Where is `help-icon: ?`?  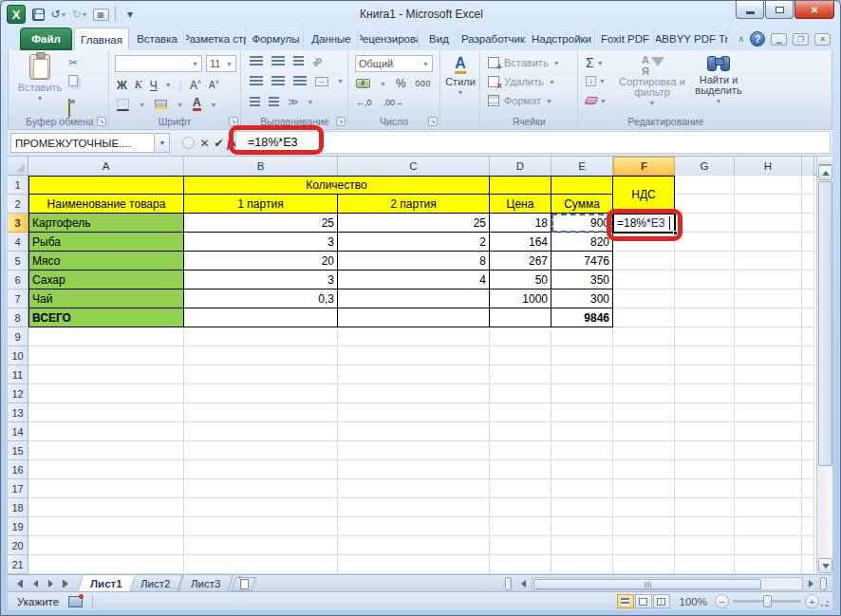
help-icon: ? is located at coordinates (757, 39).